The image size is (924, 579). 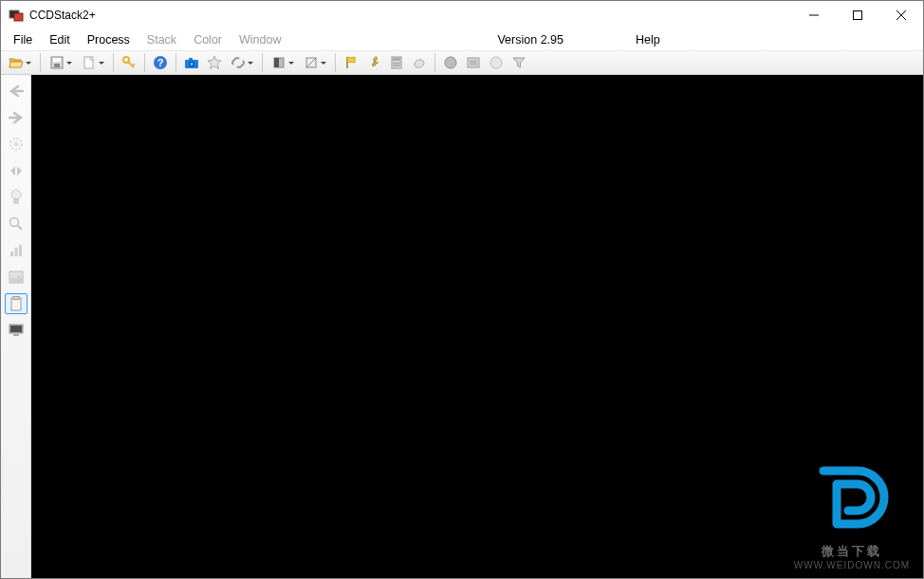 I want to click on window-title: CCDStack2+, so click(x=63, y=15).